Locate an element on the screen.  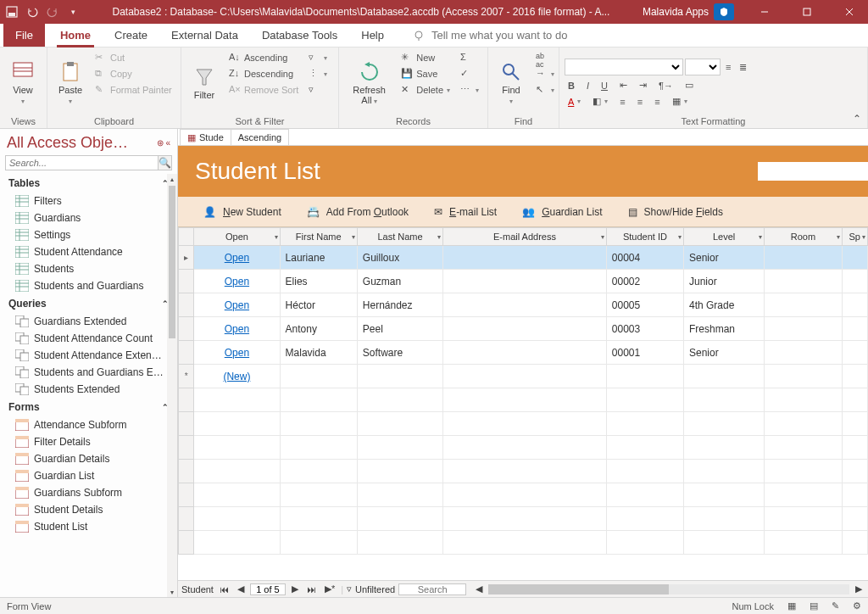
nav-item: Student List is located at coordinates (88, 527).